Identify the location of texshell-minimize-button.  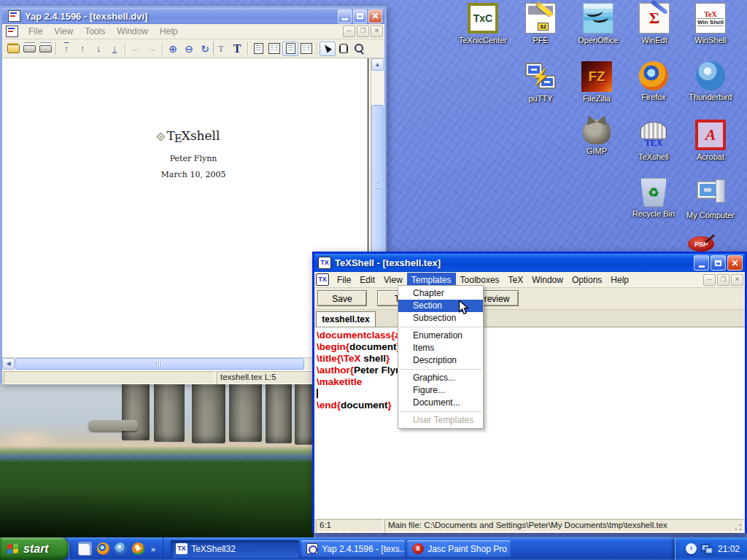
(702, 262).